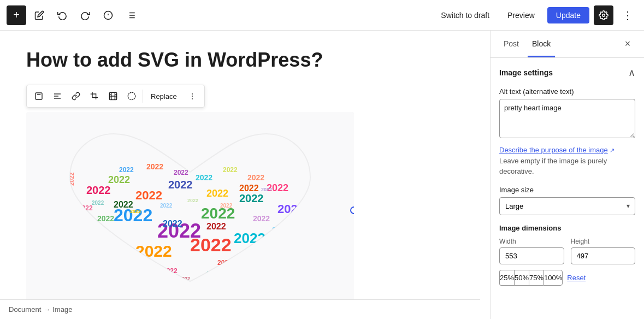 This screenshot has height=319, width=644. I want to click on image-align-button, so click(39, 96).